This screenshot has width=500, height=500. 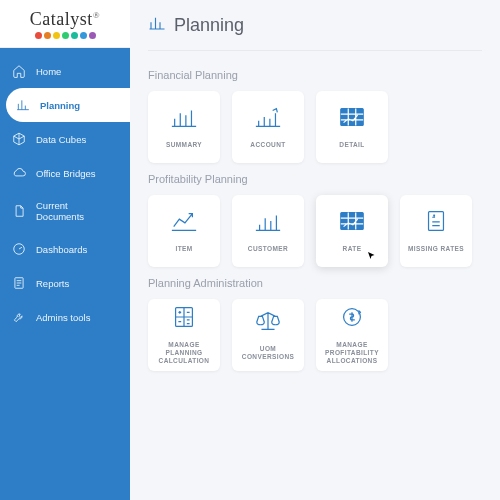 I want to click on section-title-financial: Financial Planning, so click(x=315, y=75).